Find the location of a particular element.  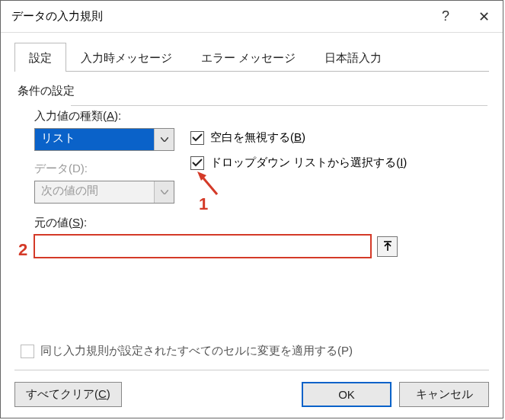

close-button: ✕ is located at coordinates (484, 17).